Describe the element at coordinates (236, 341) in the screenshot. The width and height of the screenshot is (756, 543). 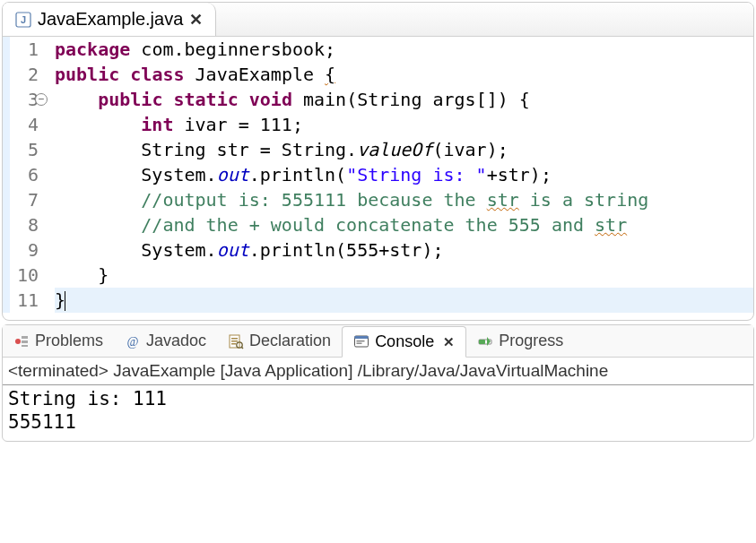
I see `declaration-icon` at that location.